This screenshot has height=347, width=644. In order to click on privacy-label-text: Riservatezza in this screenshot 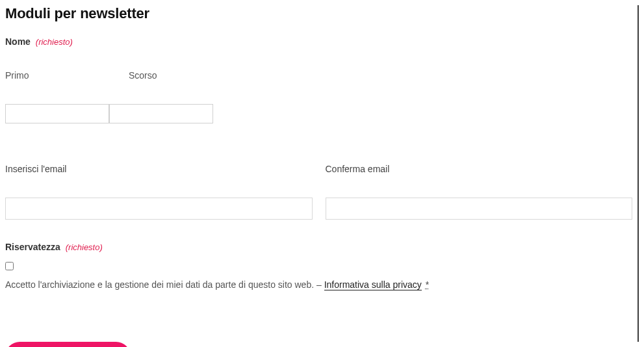, I will do `click(32, 247)`.